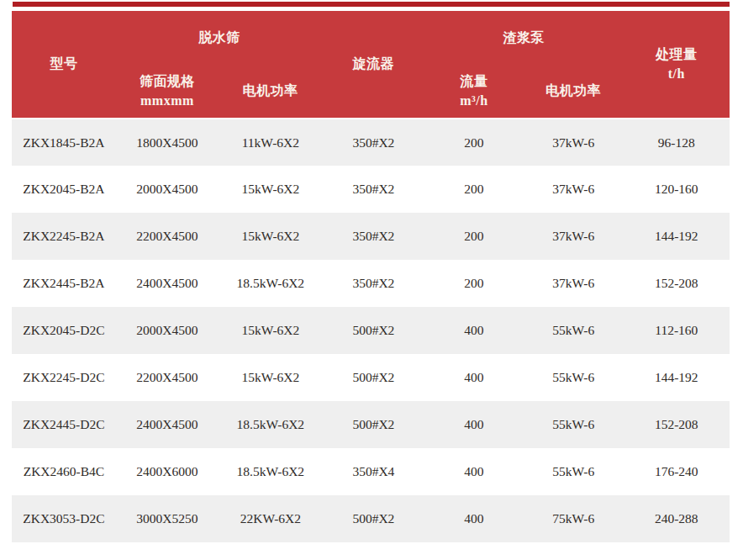 The height and width of the screenshot is (560, 743). What do you see at coordinates (677, 519) in the screenshot?
I see `cell-capacity: 240-288` at bounding box center [677, 519].